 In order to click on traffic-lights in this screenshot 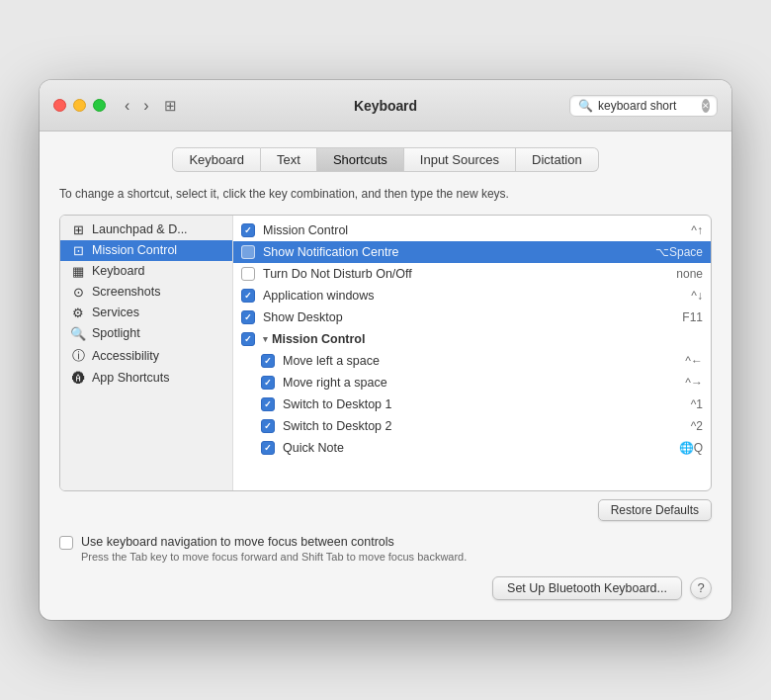, I will do `click(79, 105)`.